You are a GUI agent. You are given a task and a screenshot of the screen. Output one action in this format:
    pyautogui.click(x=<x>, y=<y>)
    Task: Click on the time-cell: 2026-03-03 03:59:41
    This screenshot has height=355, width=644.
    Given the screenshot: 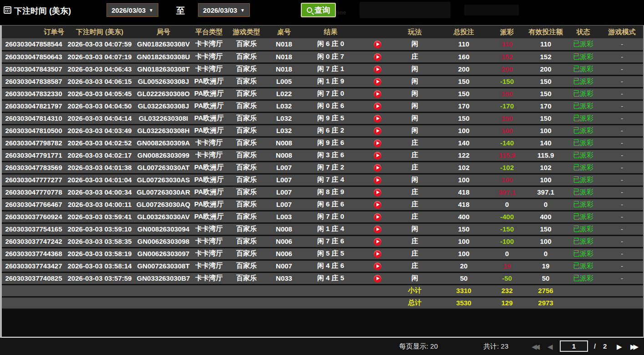 What is the action you would take?
    pyautogui.click(x=100, y=217)
    